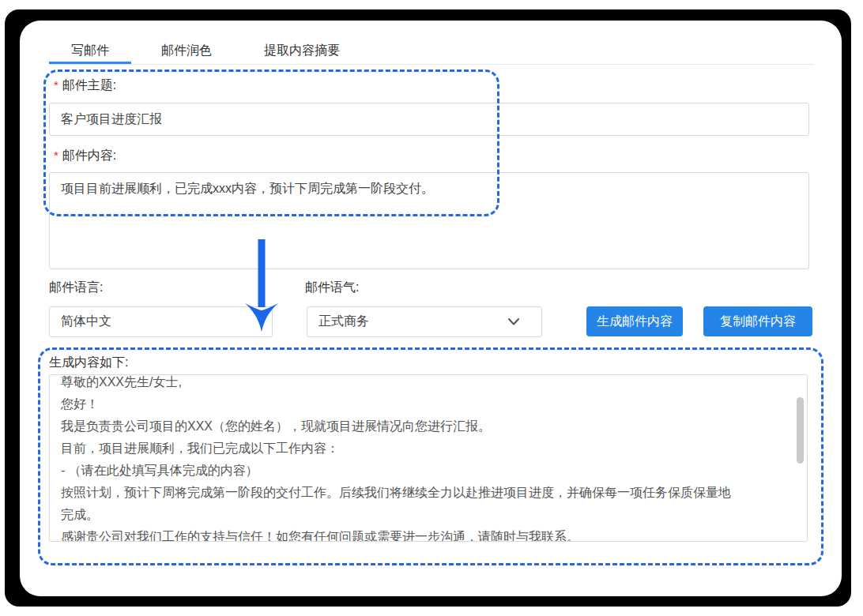 The width and height of the screenshot is (863, 616). I want to click on generated-line: - （请在此处填写具体完成的内容）, so click(399, 471).